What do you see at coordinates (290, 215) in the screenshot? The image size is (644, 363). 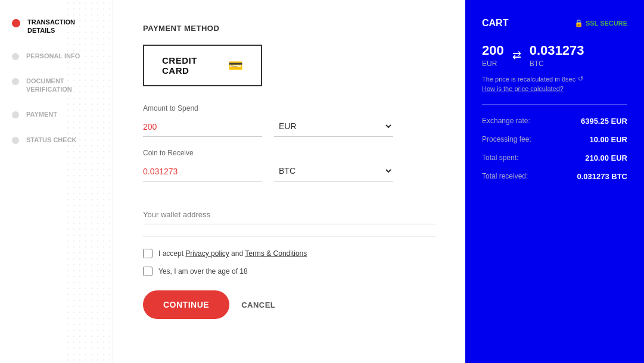 I see `wallet-address-input` at bounding box center [290, 215].